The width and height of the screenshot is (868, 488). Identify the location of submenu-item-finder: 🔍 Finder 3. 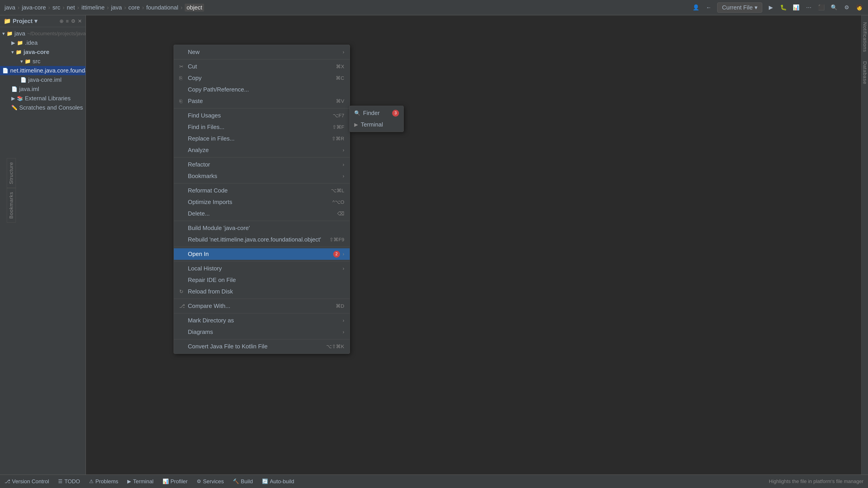
(377, 113).